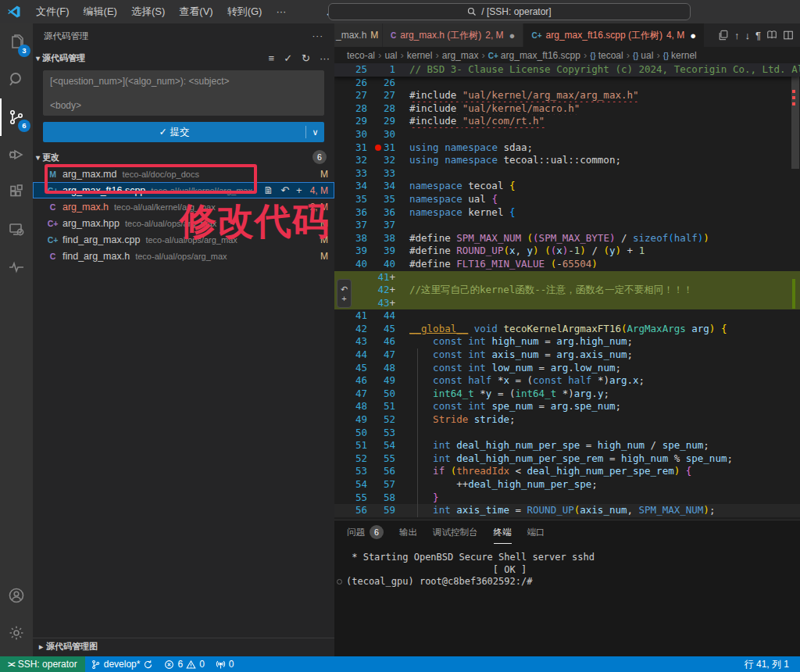 The image size is (800, 672). Describe the element at coordinates (748, 36) in the screenshot. I see `next-change-icon: ↓` at that location.